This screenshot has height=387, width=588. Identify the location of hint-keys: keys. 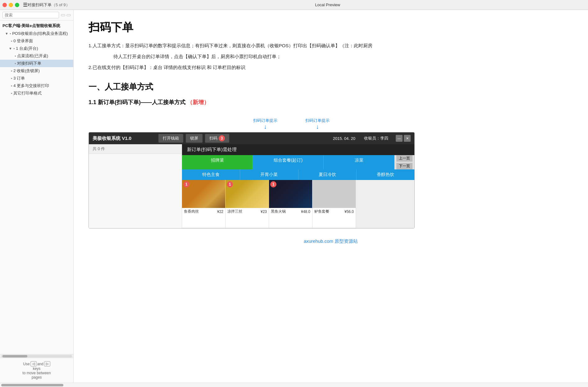
(37, 369).